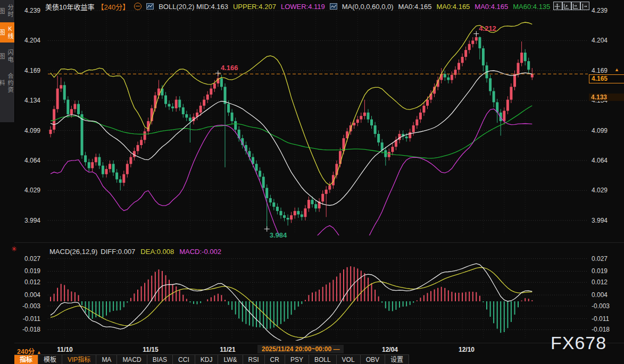  What do you see at coordinates (150, 6) in the screenshot?
I see `boll-indicator-icon` at bounding box center [150, 6].